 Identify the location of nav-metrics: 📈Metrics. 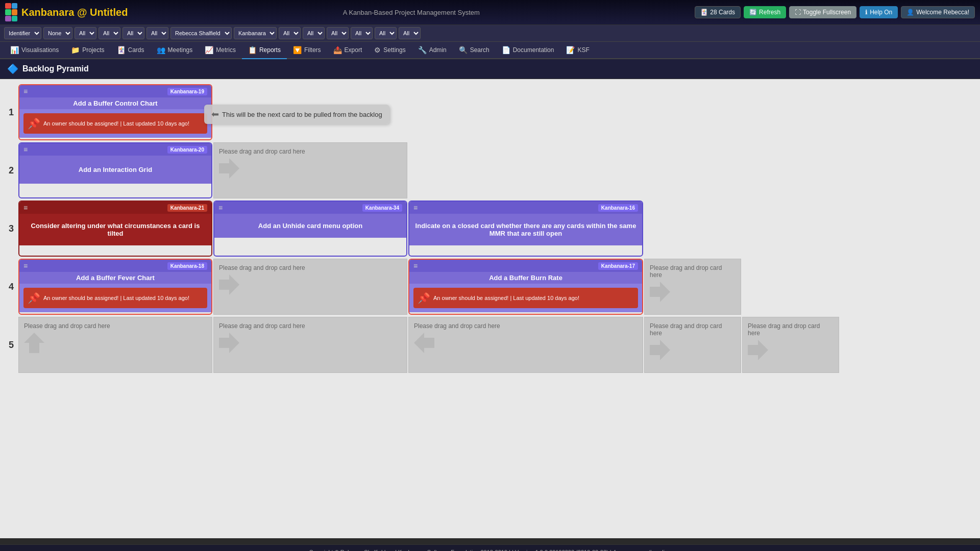
(220, 51).